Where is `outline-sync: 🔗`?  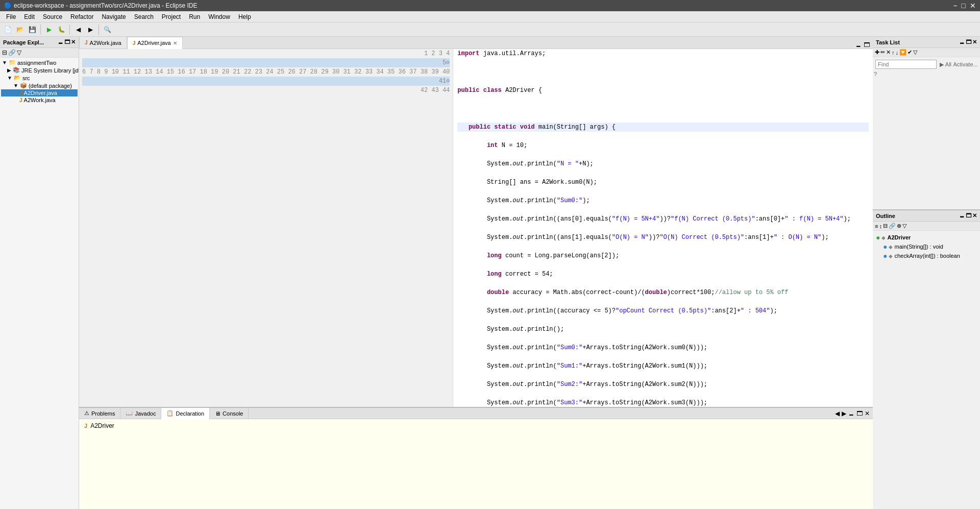
outline-sync: 🔗 is located at coordinates (892, 226).